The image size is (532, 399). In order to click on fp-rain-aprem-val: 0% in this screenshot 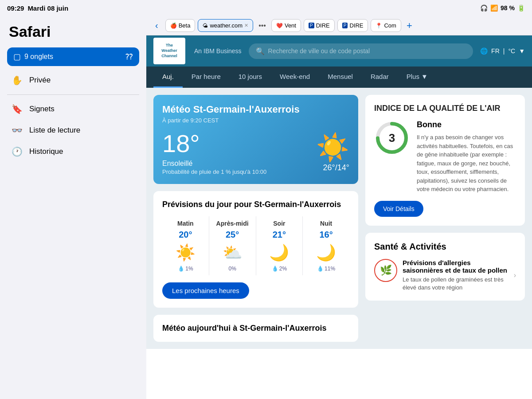, I will do `click(232, 269)`.